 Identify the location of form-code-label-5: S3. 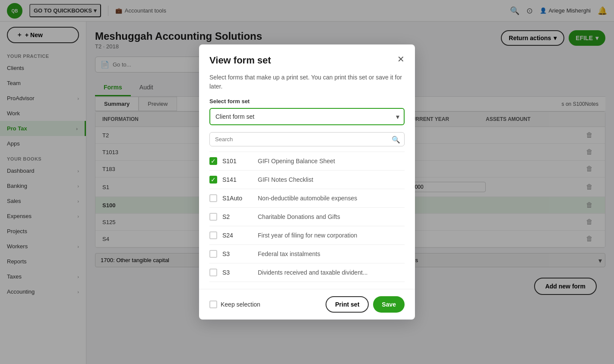
(237, 254).